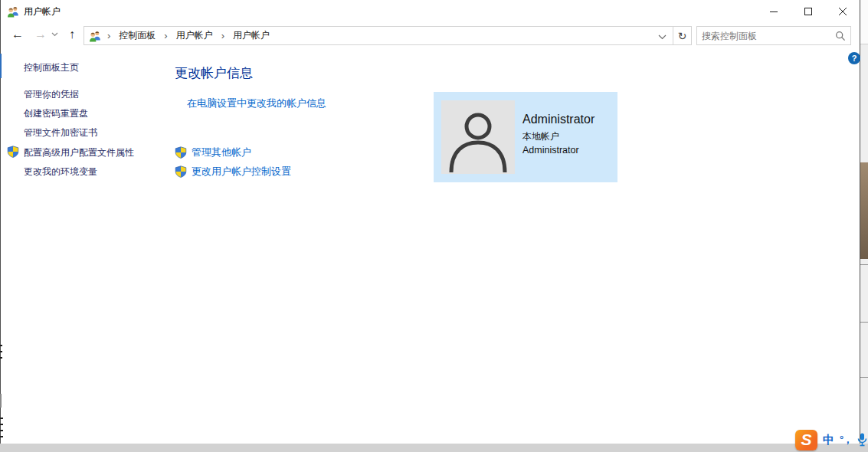  I want to click on ime-toolbar: S 中 °，, so click(832, 440).